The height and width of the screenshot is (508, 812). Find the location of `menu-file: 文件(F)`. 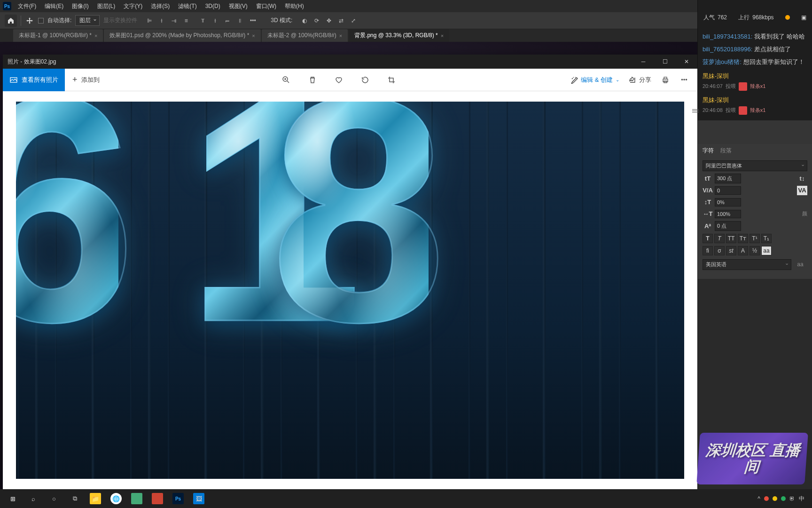

menu-file: 文件(F) is located at coordinates (27, 7).